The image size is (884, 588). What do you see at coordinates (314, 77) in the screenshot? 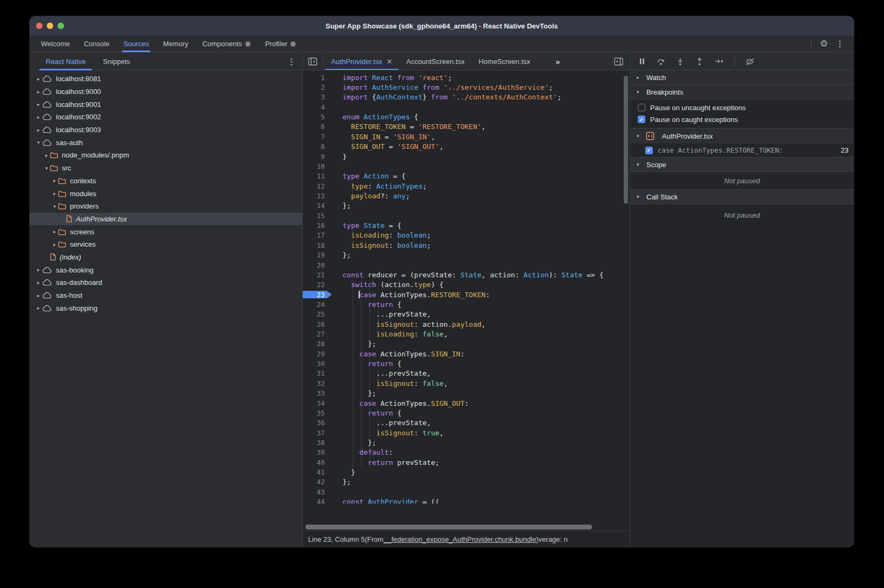
I see `line-number: 1` at bounding box center [314, 77].